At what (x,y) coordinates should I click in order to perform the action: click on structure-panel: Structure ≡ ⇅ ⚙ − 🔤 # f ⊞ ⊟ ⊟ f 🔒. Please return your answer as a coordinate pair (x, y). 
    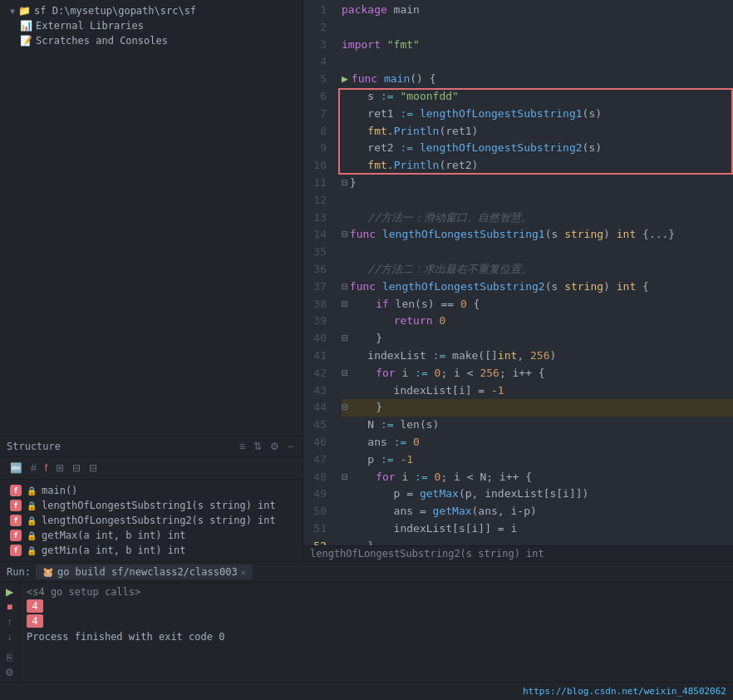
    Looking at the image, I should click on (151, 499).